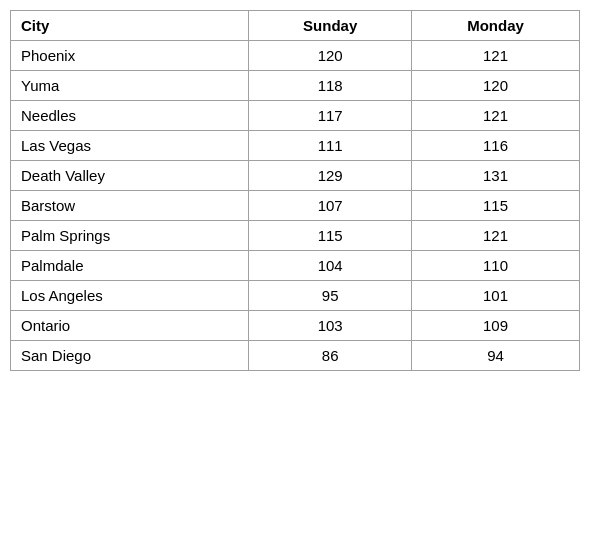 The image size is (590, 559). I want to click on cell-sunday: 129, so click(330, 176).